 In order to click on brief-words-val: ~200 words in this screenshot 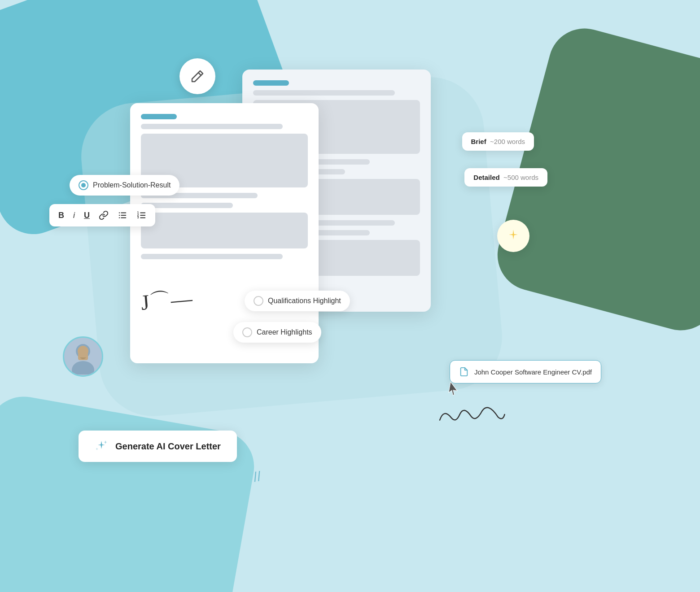, I will do `click(508, 142)`.